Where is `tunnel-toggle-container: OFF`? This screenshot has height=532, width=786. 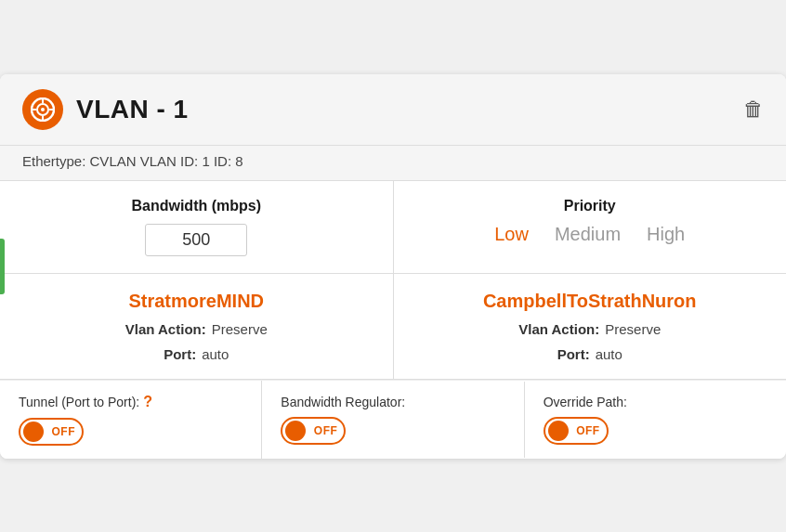 tunnel-toggle-container: OFF is located at coordinates (51, 432).